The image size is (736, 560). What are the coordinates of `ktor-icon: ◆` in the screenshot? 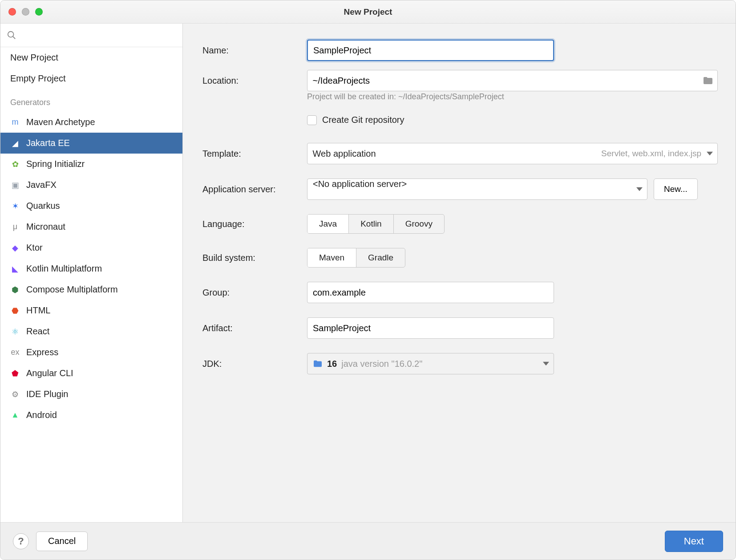 It's located at (15, 248).